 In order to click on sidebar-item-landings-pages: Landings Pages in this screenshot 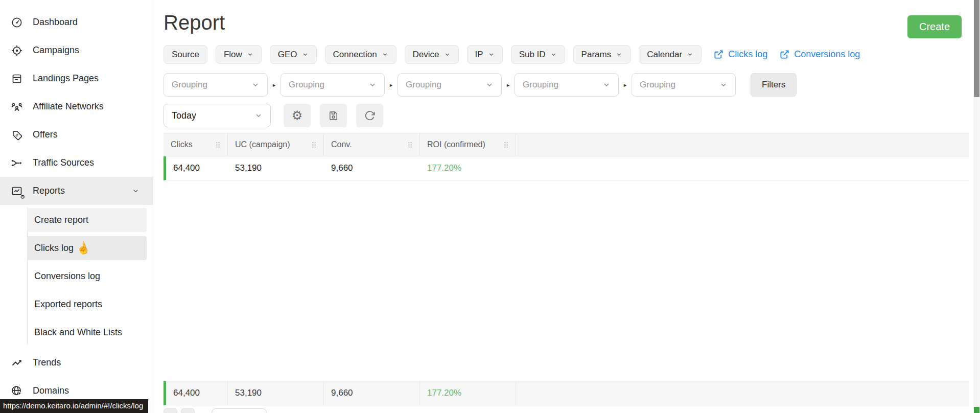, I will do `click(77, 79)`.